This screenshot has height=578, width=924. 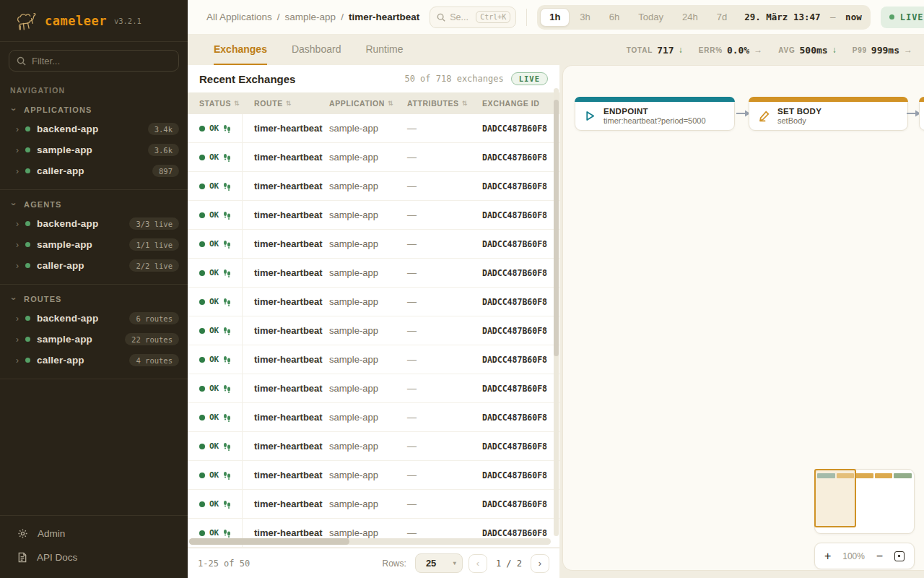 I want to click on global-search: Ctrl+K, so click(x=473, y=17).